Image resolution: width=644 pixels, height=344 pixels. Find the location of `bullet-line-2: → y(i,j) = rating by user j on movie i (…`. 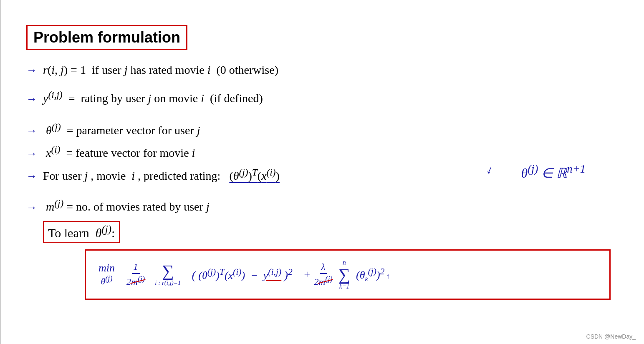

bullet-line-2: → y(i,j) = rating by user j on movie i (… is located at coordinates (323, 98).